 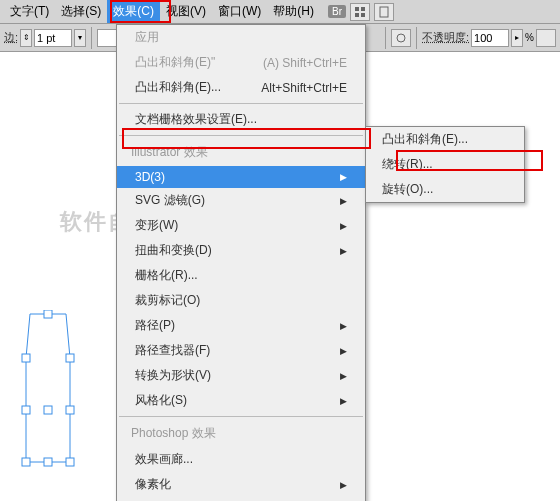 What do you see at coordinates (81, 12) in the screenshot?
I see `menu-select: 选择(S)` at bounding box center [81, 12].